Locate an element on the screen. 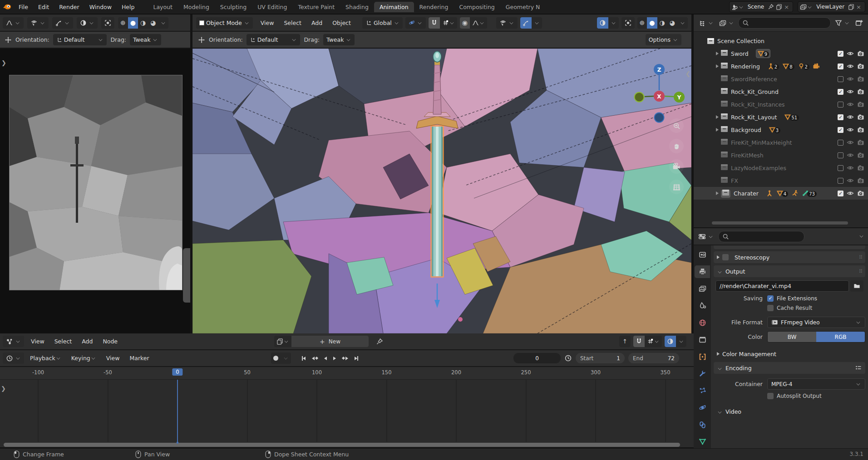 This screenshot has height=460, width=868. dope-sheet-area: ❯ is located at coordinates (347, 411).